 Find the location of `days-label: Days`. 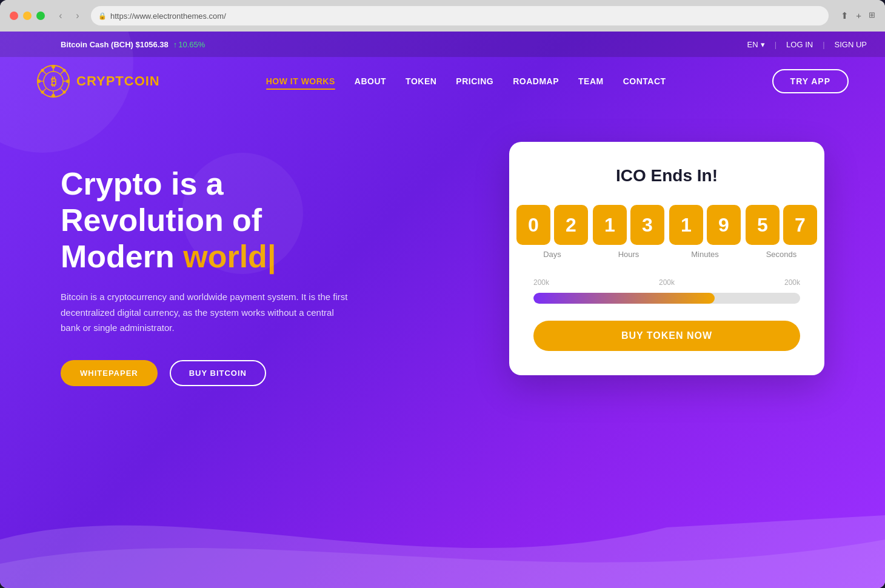

days-label: Days is located at coordinates (552, 255).